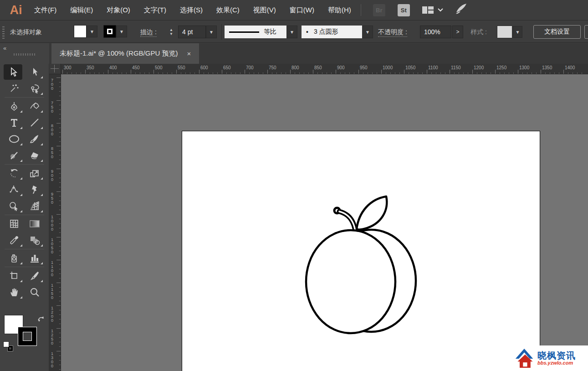 The image size is (588, 371). I want to click on stroke-weight-stepper: ▲▼, so click(171, 32).